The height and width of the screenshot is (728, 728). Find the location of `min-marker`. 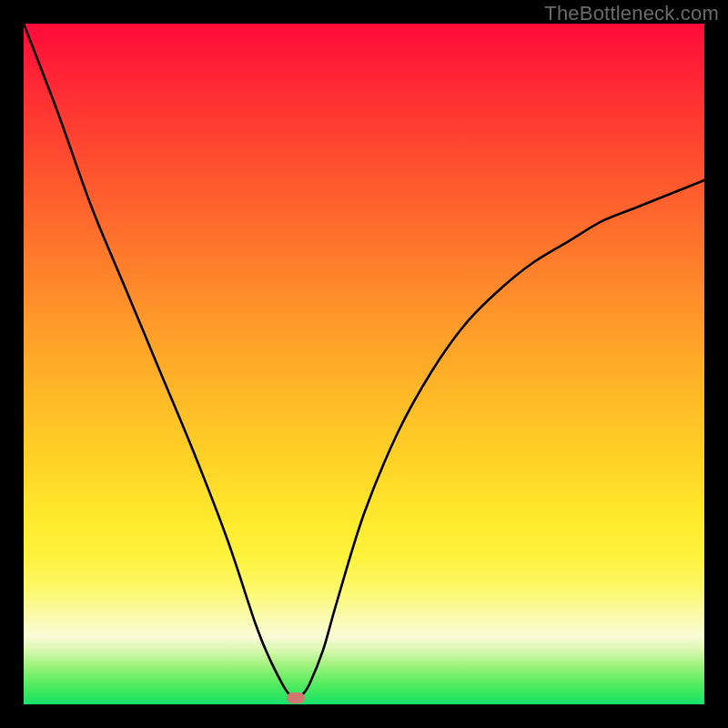

min-marker is located at coordinates (296, 698).